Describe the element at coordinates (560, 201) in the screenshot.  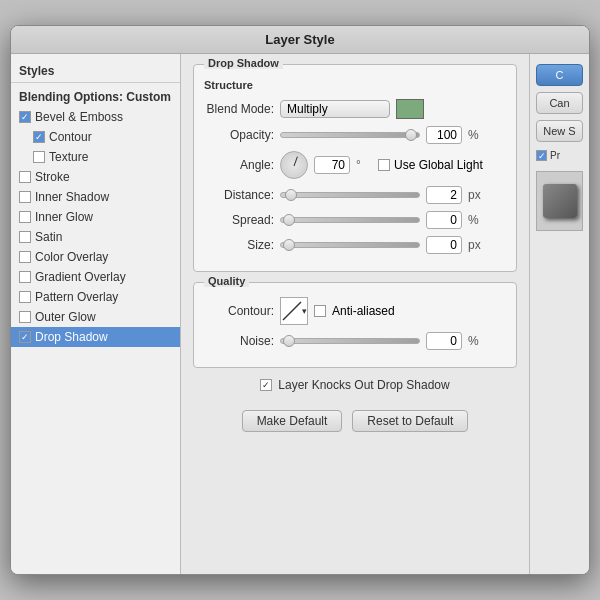
I see `preview-inner` at that location.